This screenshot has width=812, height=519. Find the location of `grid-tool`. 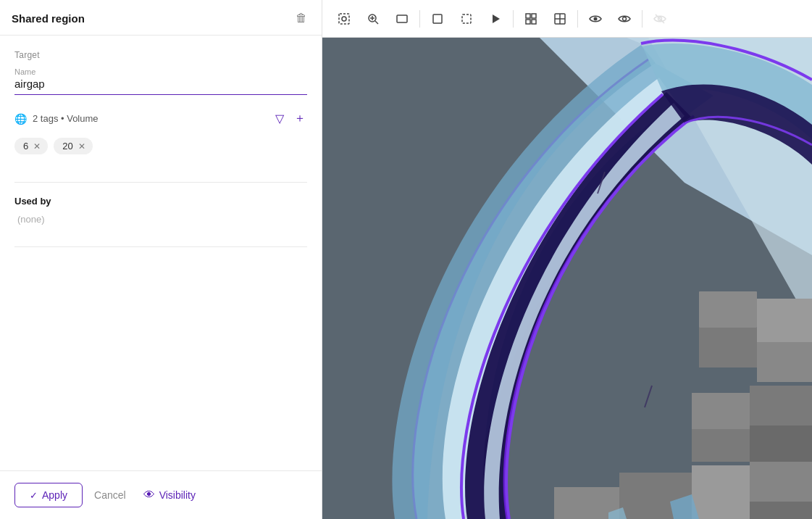

grid-tool is located at coordinates (531, 19).